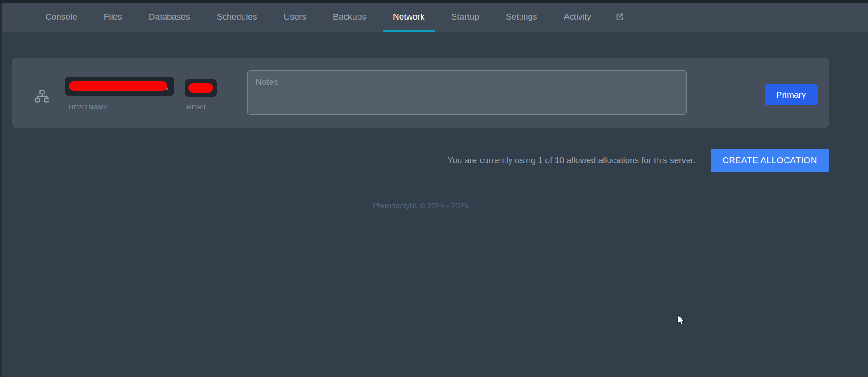 Image resolution: width=868 pixels, height=377 pixels. I want to click on hostname-field-group: HOSTNAME, so click(120, 94).